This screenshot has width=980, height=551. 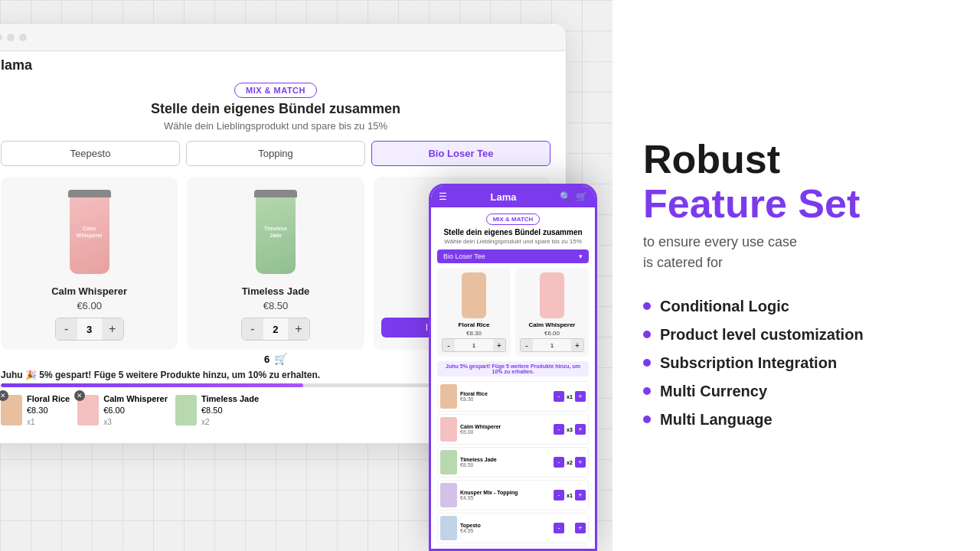 I want to click on qty-minus-2: -, so click(x=253, y=329).